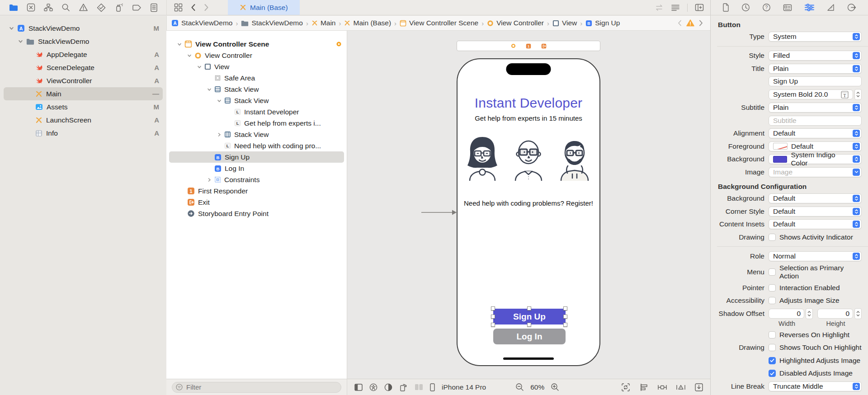 The width and height of the screenshot is (868, 395). Describe the element at coordinates (681, 387) in the screenshot. I see `resolve-issues-icon` at that location.